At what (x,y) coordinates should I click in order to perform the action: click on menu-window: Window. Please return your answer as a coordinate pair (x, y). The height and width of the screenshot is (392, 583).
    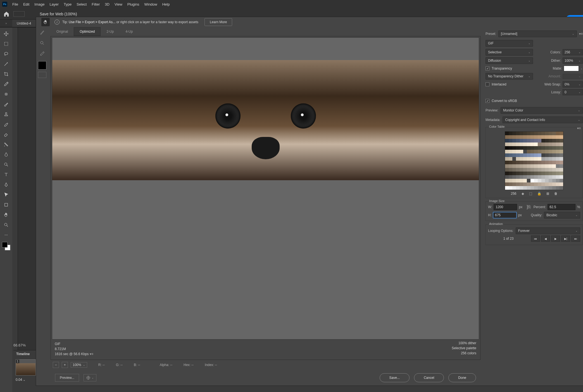
    Looking at the image, I should click on (151, 4).